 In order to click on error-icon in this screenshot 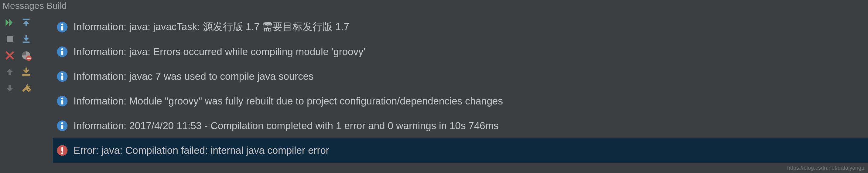, I will do `click(62, 150)`.